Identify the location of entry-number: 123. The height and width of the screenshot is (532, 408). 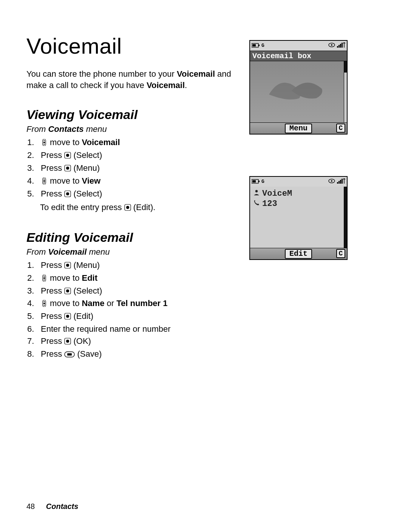
(270, 204).